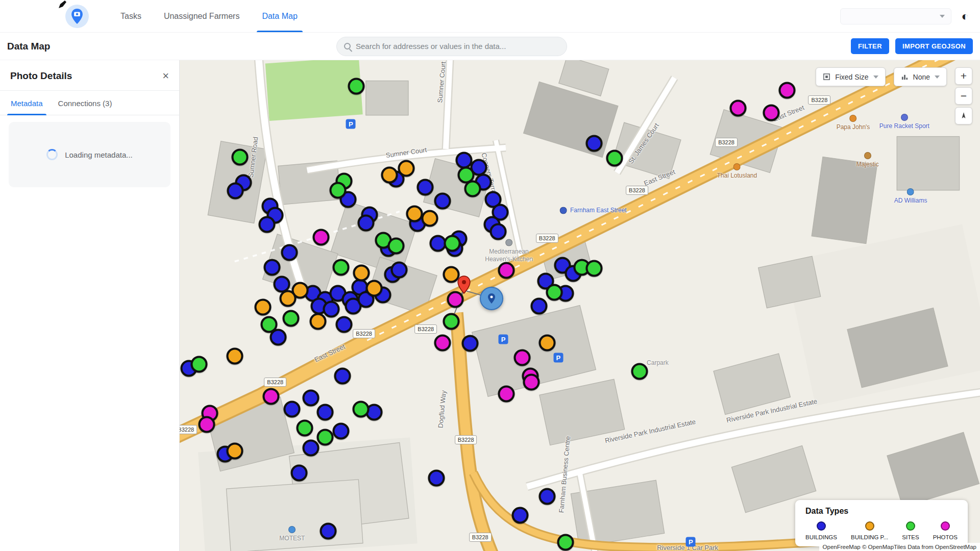  What do you see at coordinates (920, 77) in the screenshot?
I see `color-by-dropdown: None` at bounding box center [920, 77].